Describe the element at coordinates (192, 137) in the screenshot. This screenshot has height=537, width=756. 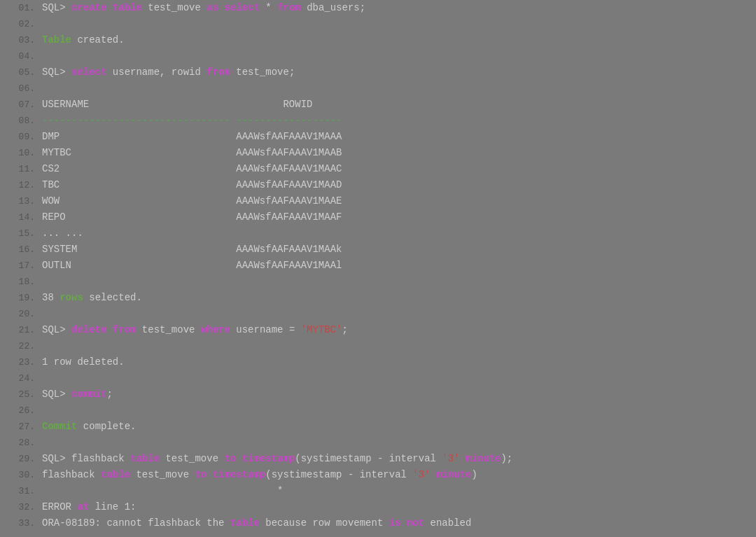
I see `line-content-09: DMP AAAWsfAAFAAAV1MAAA` at that location.